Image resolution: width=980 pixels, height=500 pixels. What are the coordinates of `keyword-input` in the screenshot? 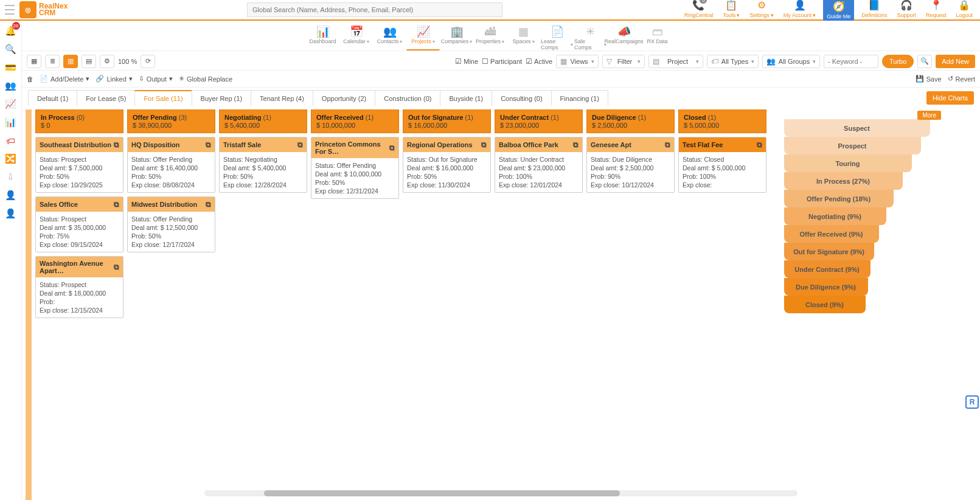 It's located at (851, 61).